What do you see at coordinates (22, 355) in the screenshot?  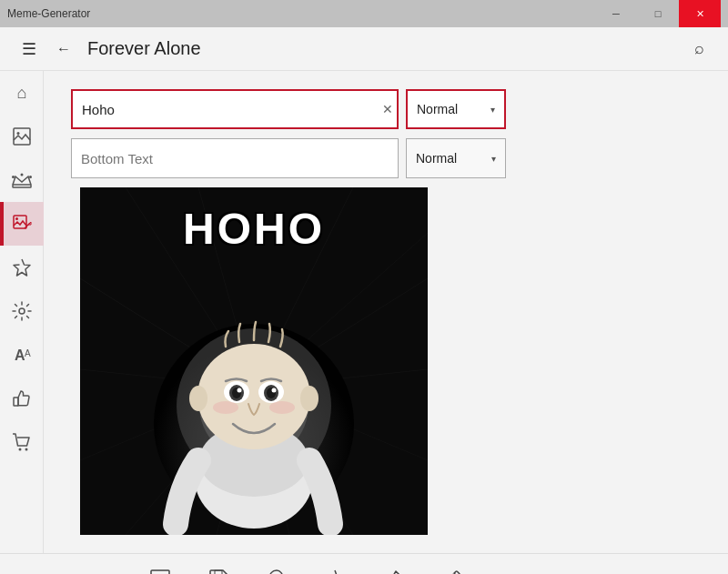 I see `sidebar-item-text: A A` at bounding box center [22, 355].